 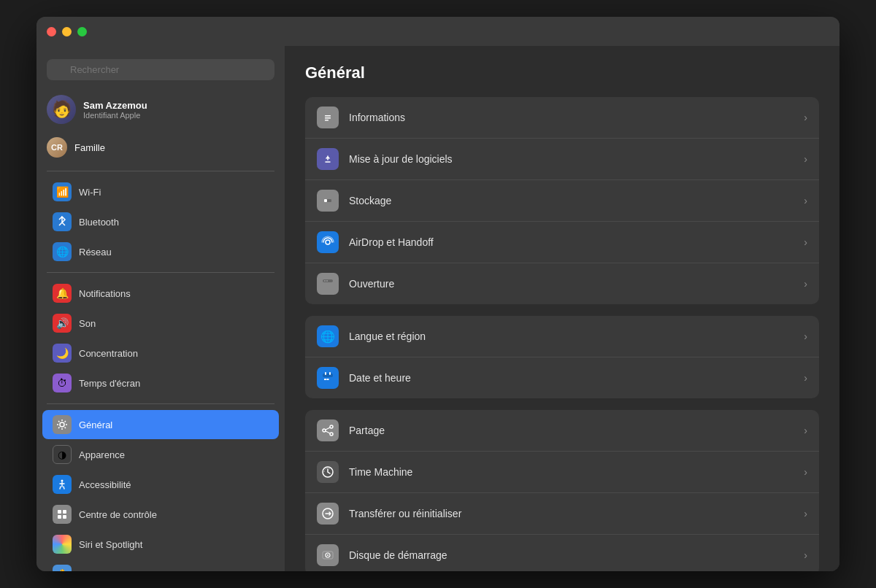 What do you see at coordinates (562, 430) in the screenshot?
I see `settings-row-partage: Partage ›` at bounding box center [562, 430].